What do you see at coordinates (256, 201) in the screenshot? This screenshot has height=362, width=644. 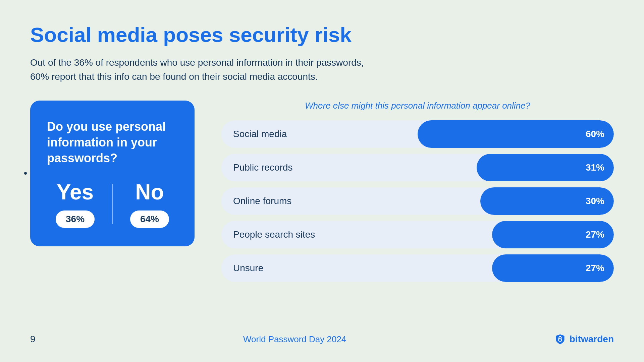 I see `bar-label: Online forums` at bounding box center [256, 201].